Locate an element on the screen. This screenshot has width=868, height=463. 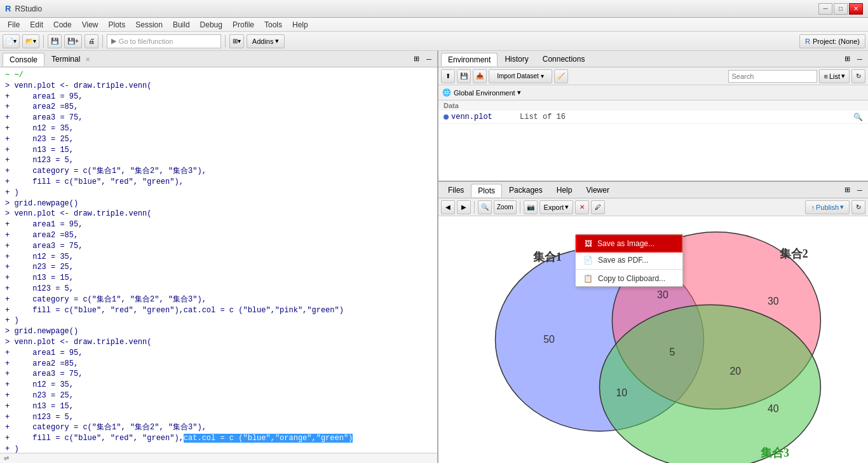
plots-export-icon: 📷 is located at coordinates (531, 207).